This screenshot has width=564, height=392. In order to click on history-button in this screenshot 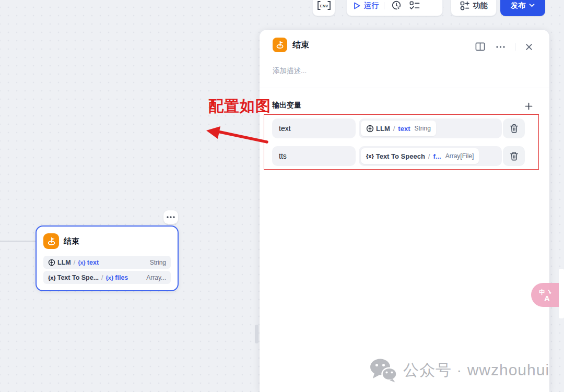, I will do `click(396, 6)`.